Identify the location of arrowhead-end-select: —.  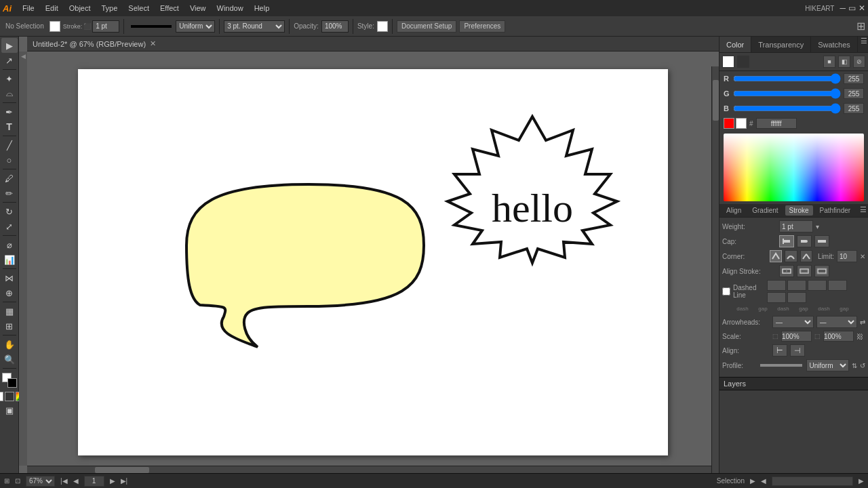
(837, 322).